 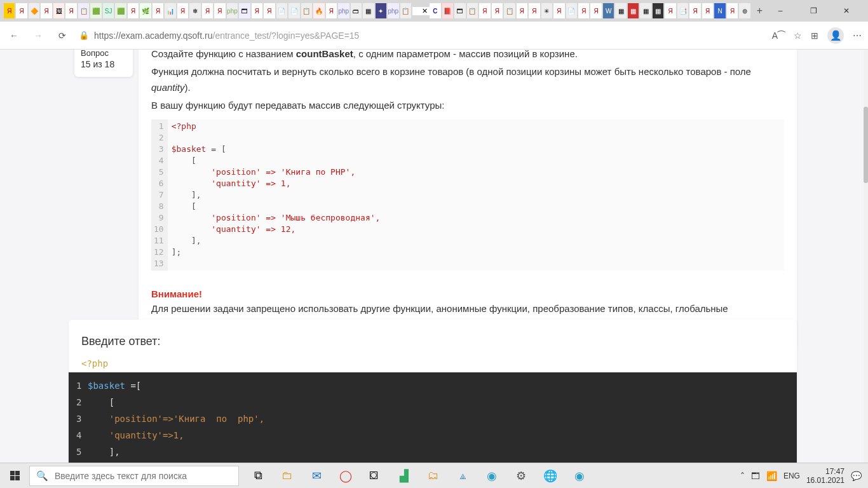 I want to click on taskbar-globe-icon: 🌐, so click(x=550, y=476).